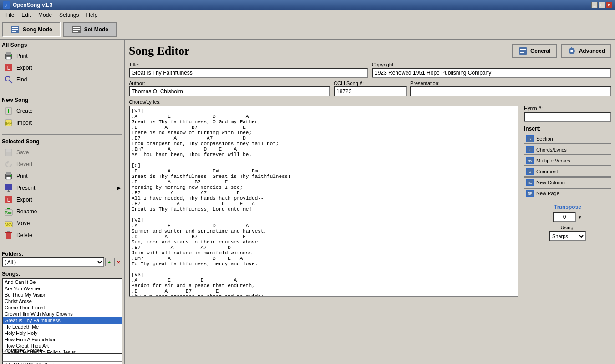  What do you see at coordinates (25, 164) in the screenshot?
I see `revert-label: Revert` at bounding box center [25, 164].